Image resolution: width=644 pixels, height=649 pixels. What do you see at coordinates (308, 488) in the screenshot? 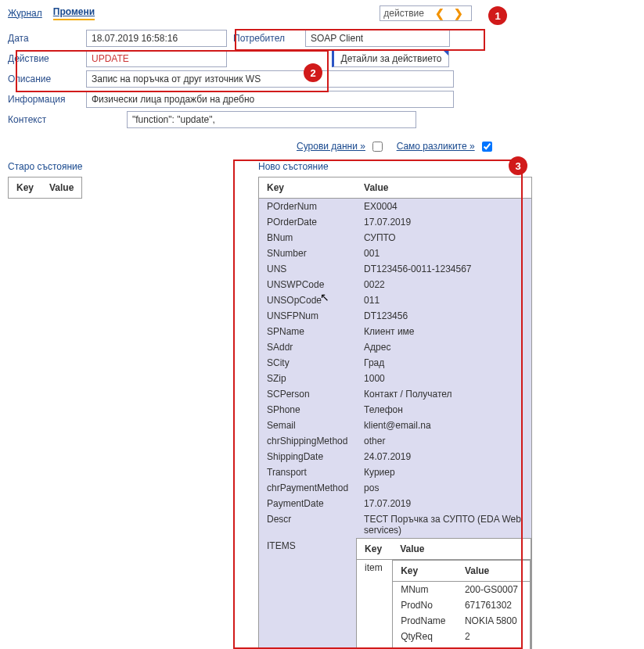
I see `table-cell-key: chrPaymentMethod` at bounding box center [308, 488].